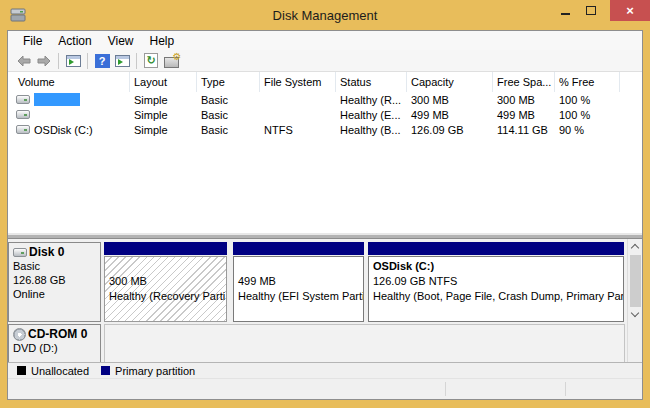 The height and width of the screenshot is (408, 650). Describe the element at coordinates (325, 82) in the screenshot. I see `volume-list-header: Volume Layout Type File System Status Ca…` at that location.